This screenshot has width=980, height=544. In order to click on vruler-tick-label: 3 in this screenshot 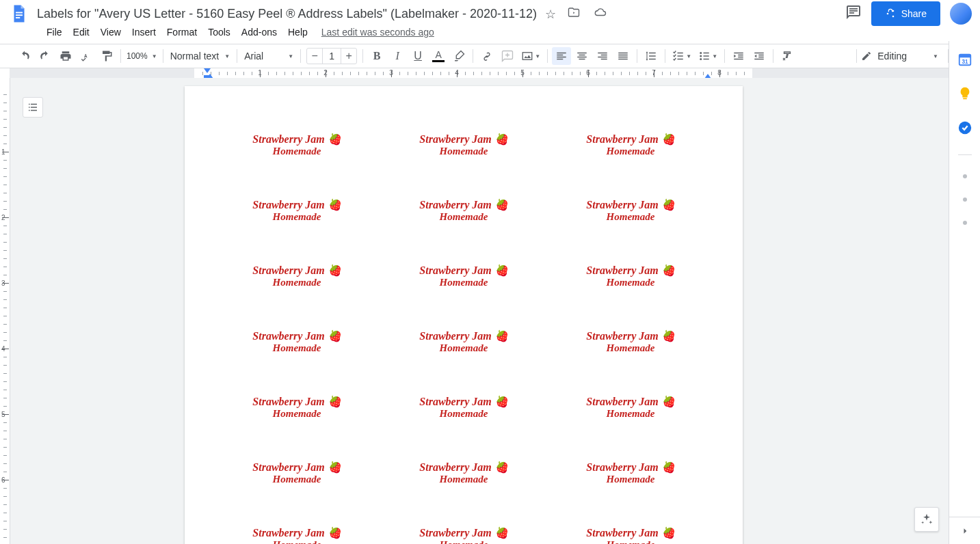, I will do `click(3, 283)`.